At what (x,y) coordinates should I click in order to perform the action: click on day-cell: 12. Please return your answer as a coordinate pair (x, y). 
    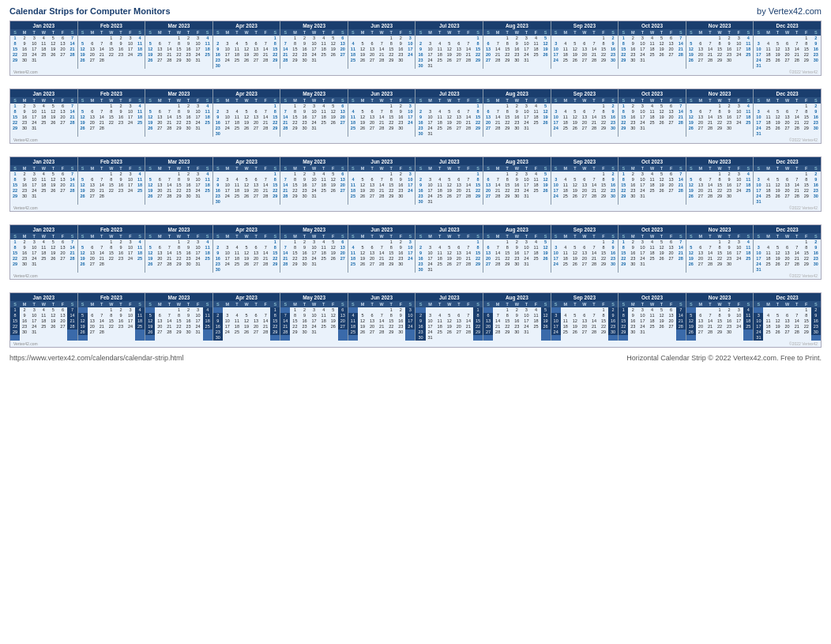
    Looking at the image, I should click on (546, 112).